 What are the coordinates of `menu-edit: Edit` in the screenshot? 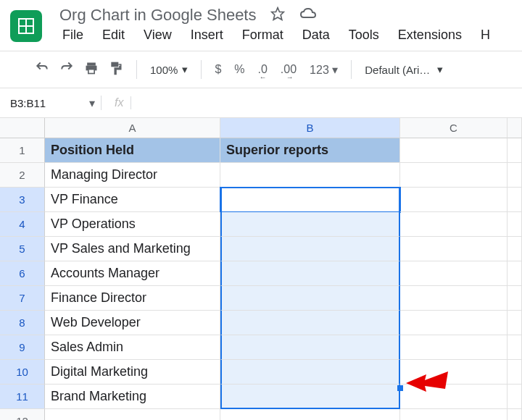 It's located at (113, 35).